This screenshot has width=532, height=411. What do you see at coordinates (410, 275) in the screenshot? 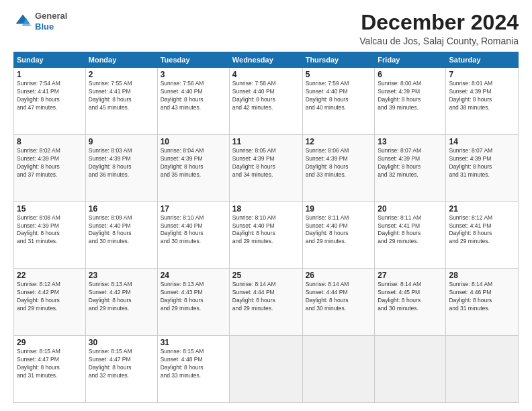
I see `day-number: 27` at bounding box center [410, 275].